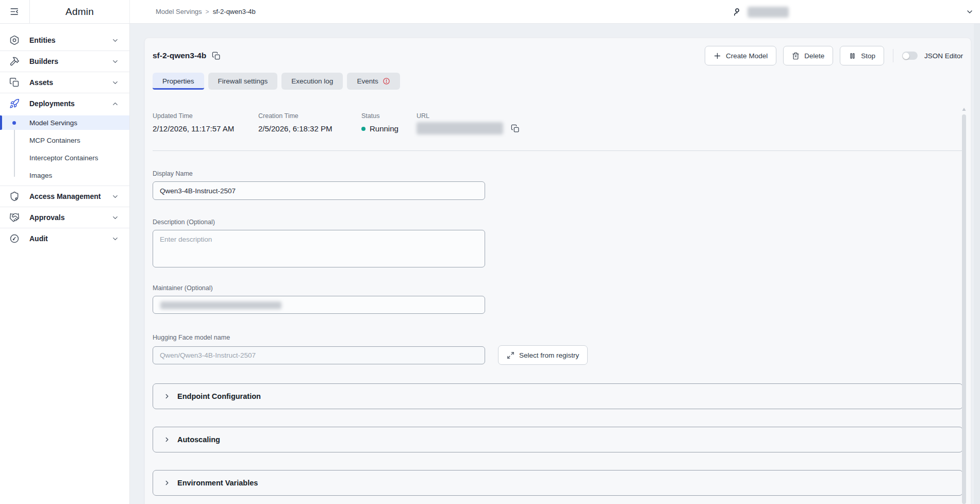  What do you see at coordinates (115, 104) in the screenshot?
I see `chevron-up-icon` at bounding box center [115, 104].